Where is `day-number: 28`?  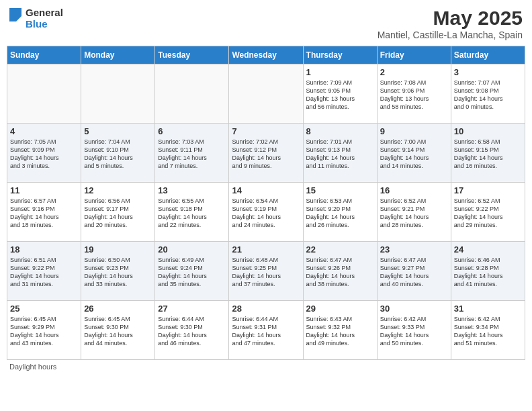
day-number: 28 is located at coordinates (266, 309).